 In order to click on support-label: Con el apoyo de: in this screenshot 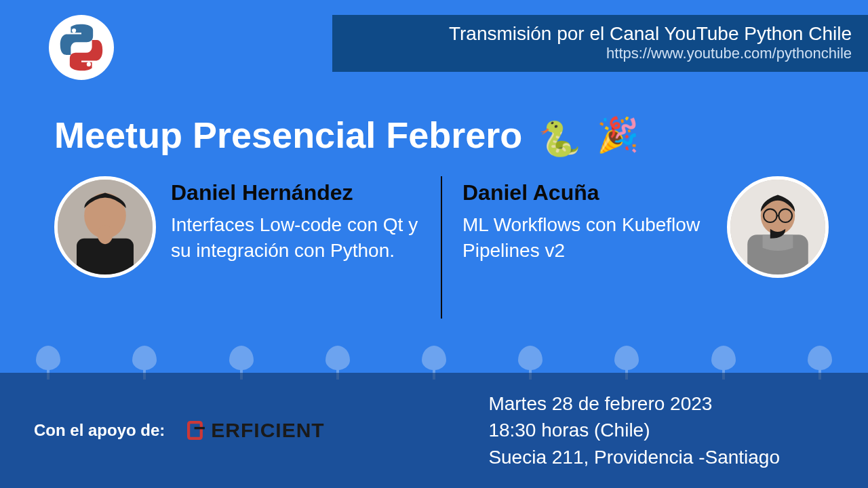, I will do `click(99, 430)`.